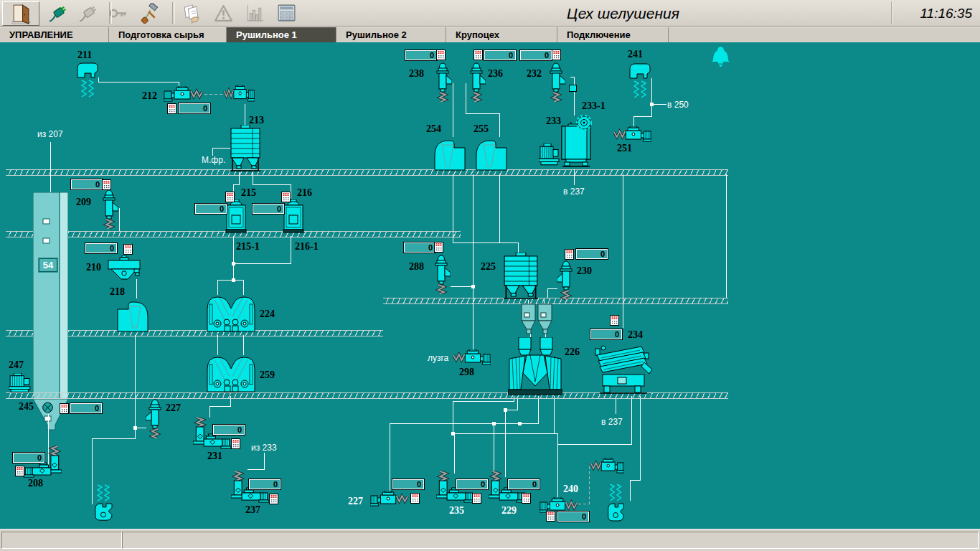 This screenshot has width=980, height=551. What do you see at coordinates (168, 35) in the screenshot?
I see `tab-podgotovka-syrya: Подготовка сырья` at bounding box center [168, 35].